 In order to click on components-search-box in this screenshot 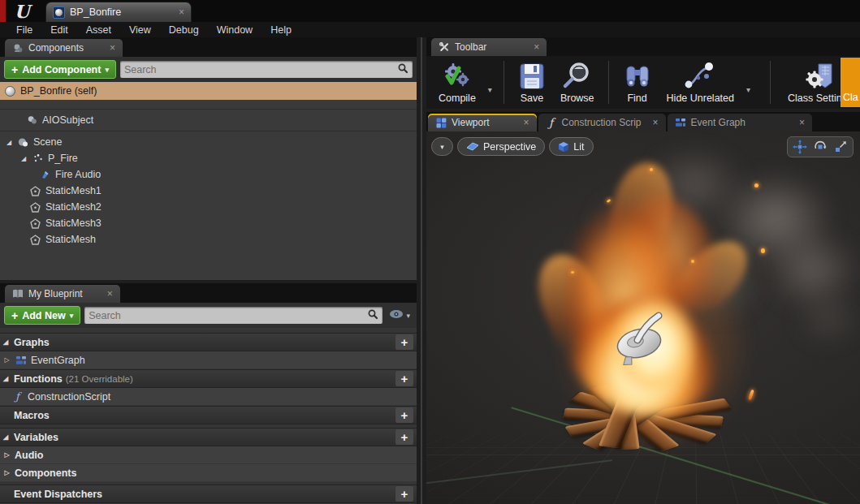, I will do `click(266, 70)`.